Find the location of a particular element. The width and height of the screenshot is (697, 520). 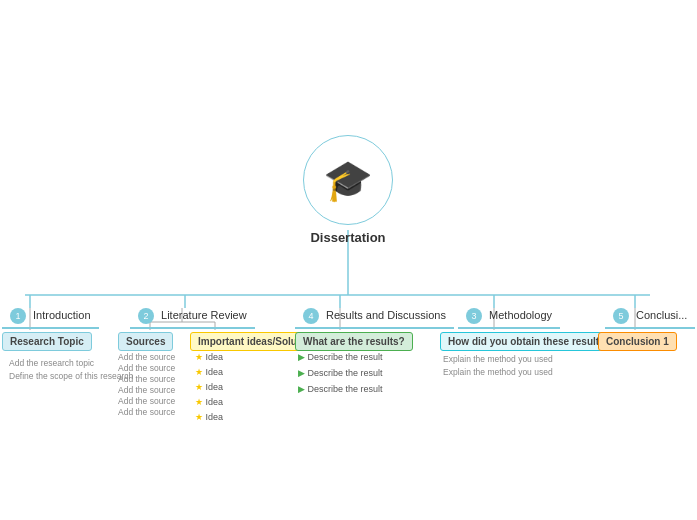

branch-introduction: 1 Introduction is located at coordinates (50, 317).